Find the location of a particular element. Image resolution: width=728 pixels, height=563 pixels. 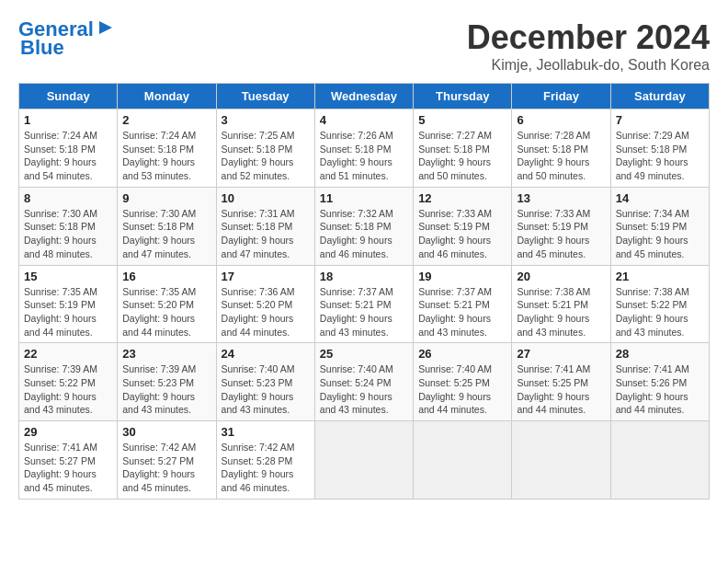

day-number: 1 is located at coordinates (68, 120).